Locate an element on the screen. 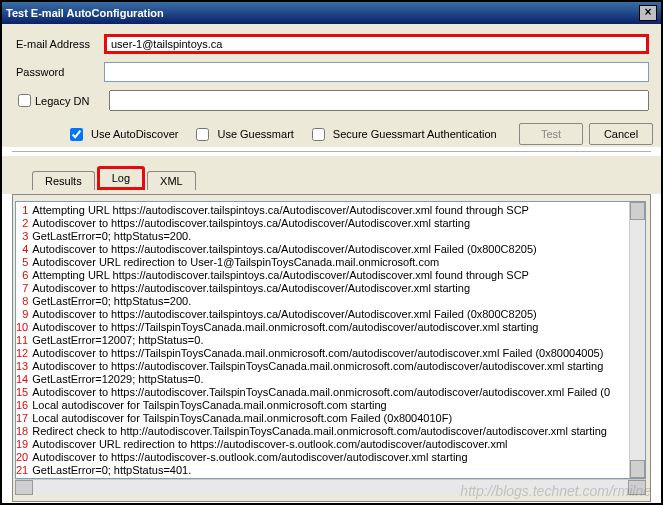 This screenshot has width=663, height=505. title-bar: Test E-mail AutoConfiguration × is located at coordinates (332, 13).